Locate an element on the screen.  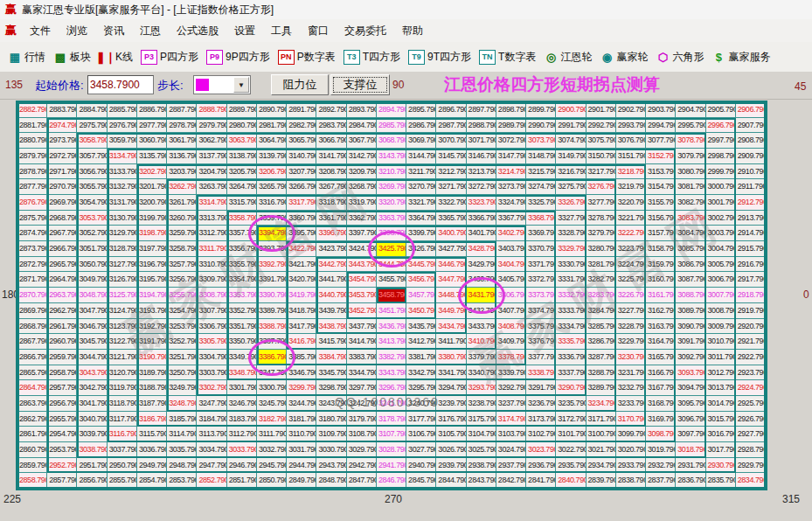
grid-cell: 3137.7900 is located at coordinates (212, 156).